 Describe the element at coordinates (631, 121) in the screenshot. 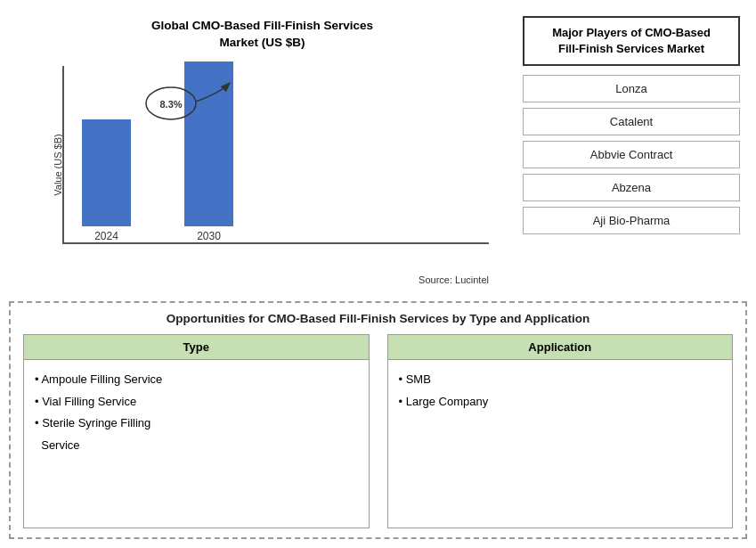

I see `player-catalent: Catalent` at that location.